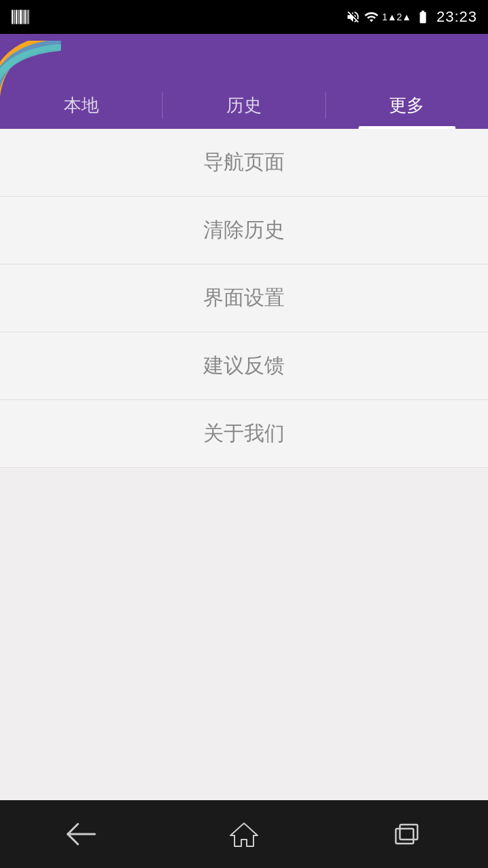  What do you see at coordinates (407, 834) in the screenshot?
I see `nav-recent-button` at bounding box center [407, 834].